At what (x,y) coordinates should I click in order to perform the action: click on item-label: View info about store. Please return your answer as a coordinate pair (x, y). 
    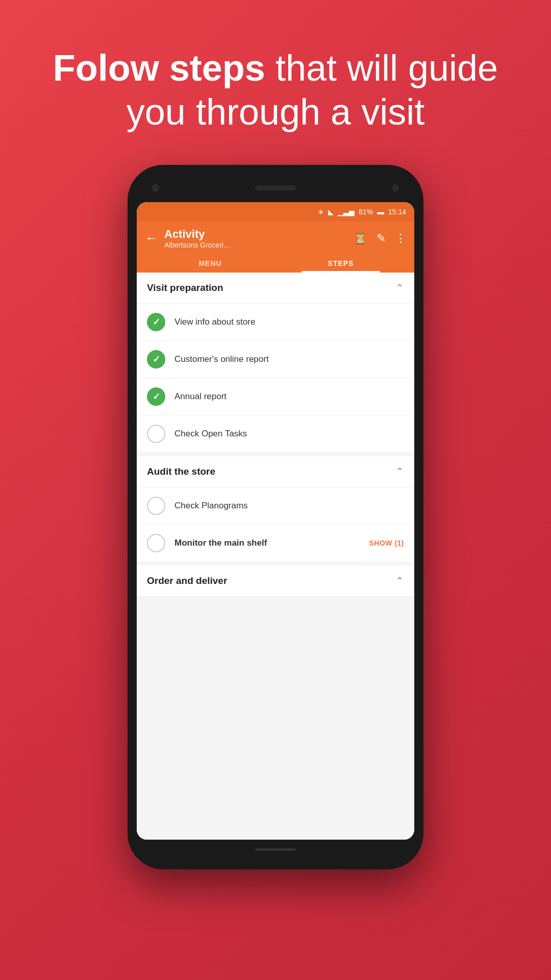
    Looking at the image, I should click on (289, 322).